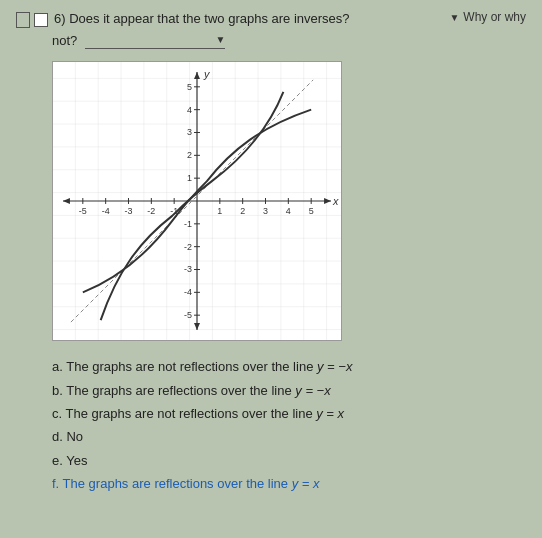 This screenshot has width=542, height=538. What do you see at coordinates (188, 224) in the screenshot?
I see `svg-text: -1` at bounding box center [188, 224].